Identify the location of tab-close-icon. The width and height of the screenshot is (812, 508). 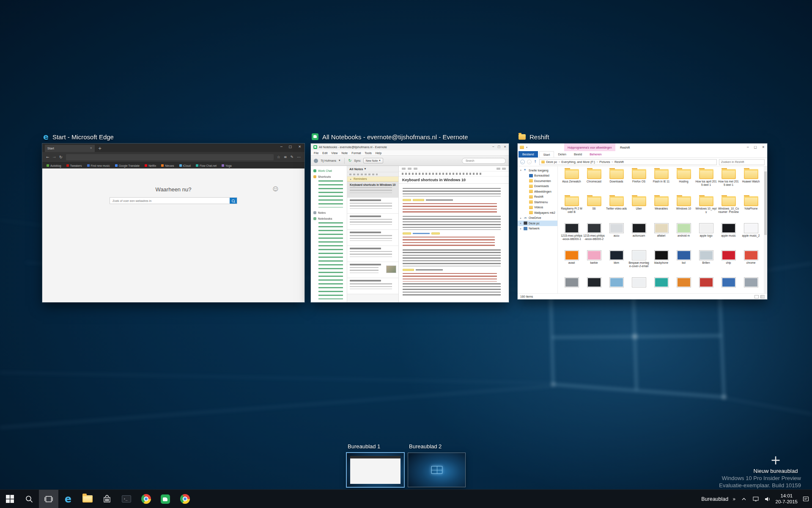
(91, 148).